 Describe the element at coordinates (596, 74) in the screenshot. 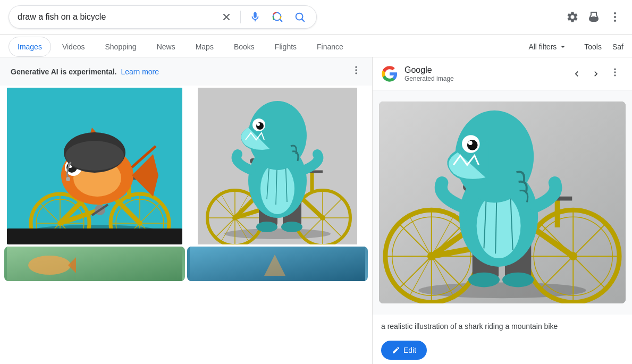

I see `next-image-button` at that location.